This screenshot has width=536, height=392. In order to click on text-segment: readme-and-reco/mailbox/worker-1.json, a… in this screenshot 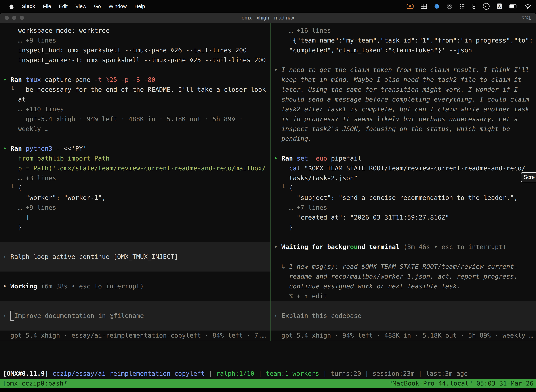, I will do `click(403, 276)`.